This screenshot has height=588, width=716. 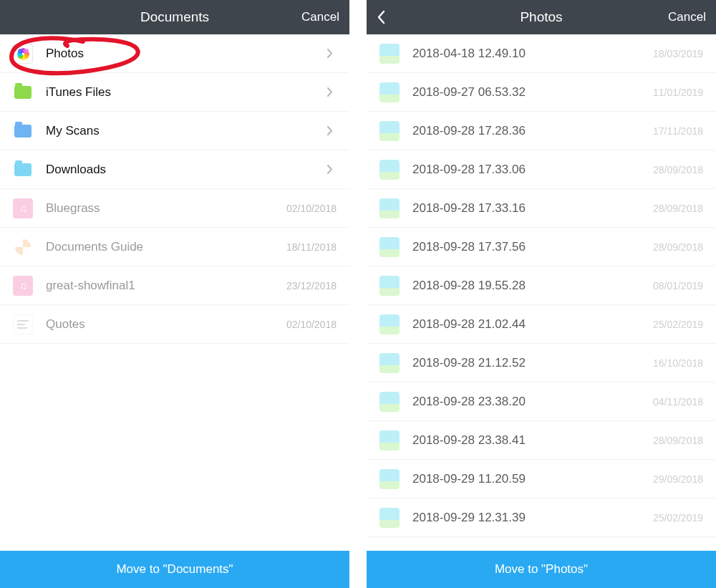 I want to click on list-item: 2018-09-29 12.31.3925/02/2019, so click(x=541, y=518).